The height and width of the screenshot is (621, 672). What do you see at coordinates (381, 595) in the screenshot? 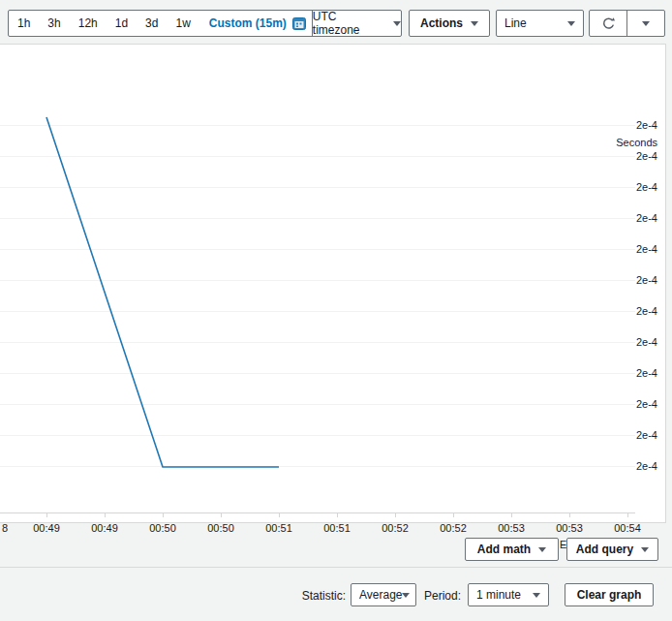
I see `statistic-value: Average` at bounding box center [381, 595].